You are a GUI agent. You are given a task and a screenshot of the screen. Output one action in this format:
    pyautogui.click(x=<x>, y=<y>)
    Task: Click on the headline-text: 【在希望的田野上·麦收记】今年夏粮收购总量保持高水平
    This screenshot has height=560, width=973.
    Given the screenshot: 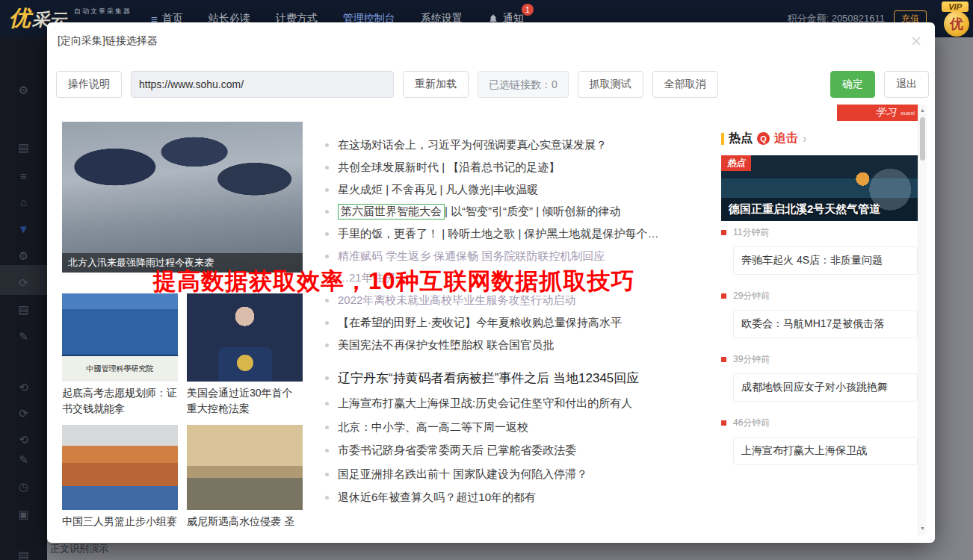 What is the action you would take?
    pyautogui.click(x=480, y=323)
    